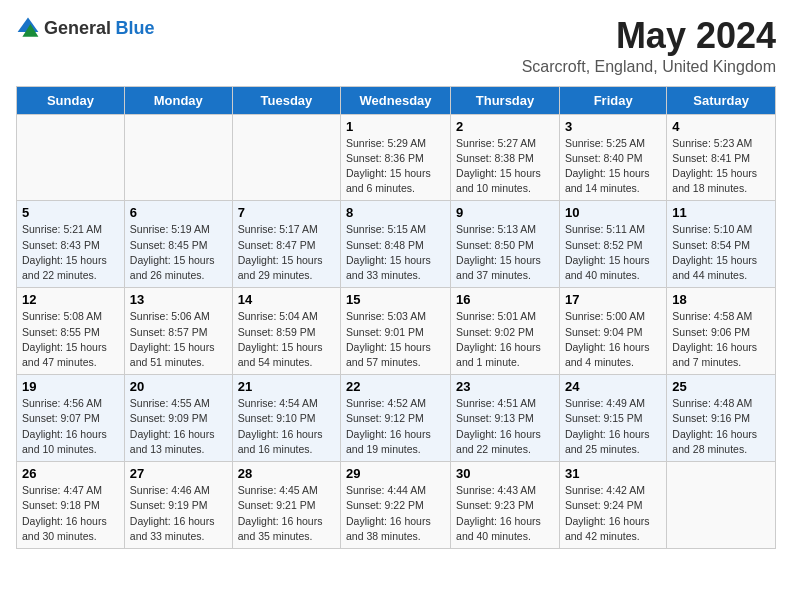  What do you see at coordinates (71, 418) in the screenshot?
I see `calendar-cell: 19Sunrise: 4:56 AMSunset: 9:07 PMDayligh…` at bounding box center [71, 418].